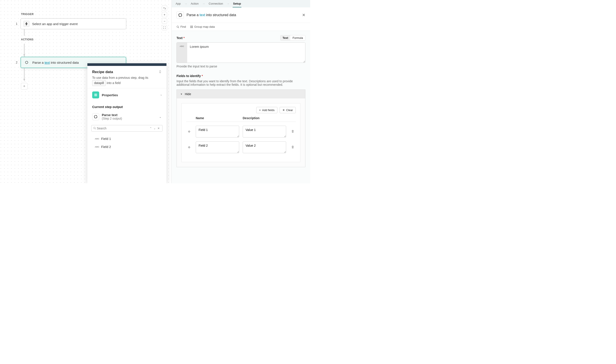 This screenshot has height=364, width=616. What do you see at coordinates (127, 147) in the screenshot?
I see `output-field-item: ABC Field 2` at bounding box center [127, 147].